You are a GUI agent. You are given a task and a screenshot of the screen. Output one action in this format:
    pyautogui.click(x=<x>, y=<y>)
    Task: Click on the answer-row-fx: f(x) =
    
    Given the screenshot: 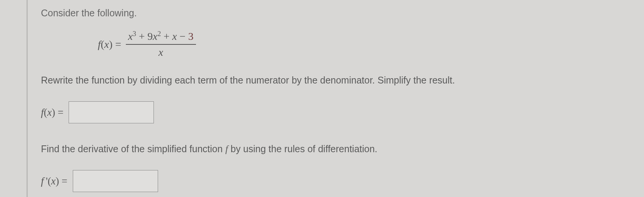 What is the action you would take?
    pyautogui.click(x=337, y=112)
    